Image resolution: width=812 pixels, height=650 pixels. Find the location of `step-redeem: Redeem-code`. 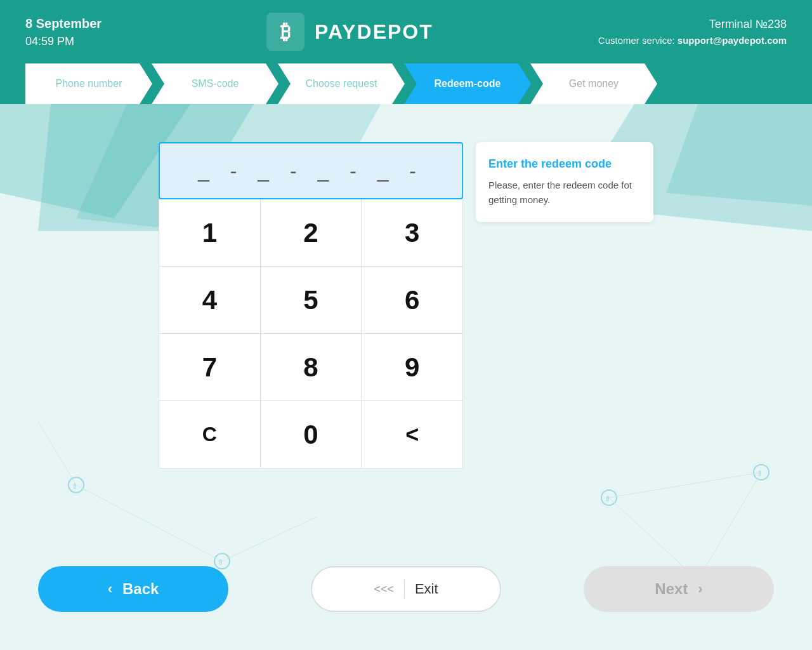

step-redeem: Redeem-code is located at coordinates (468, 84).